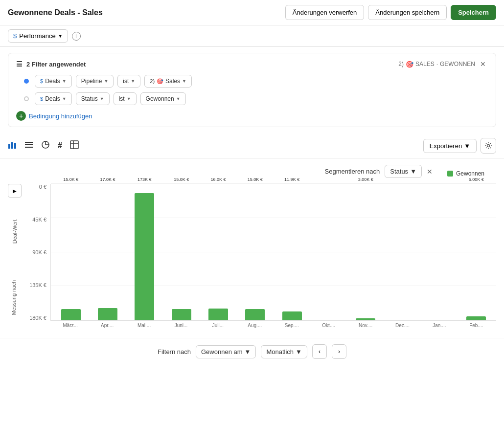 The width and height of the screenshot is (504, 421). What do you see at coordinates (76, 36) in the screenshot?
I see `info-button: i` at bounding box center [76, 36].